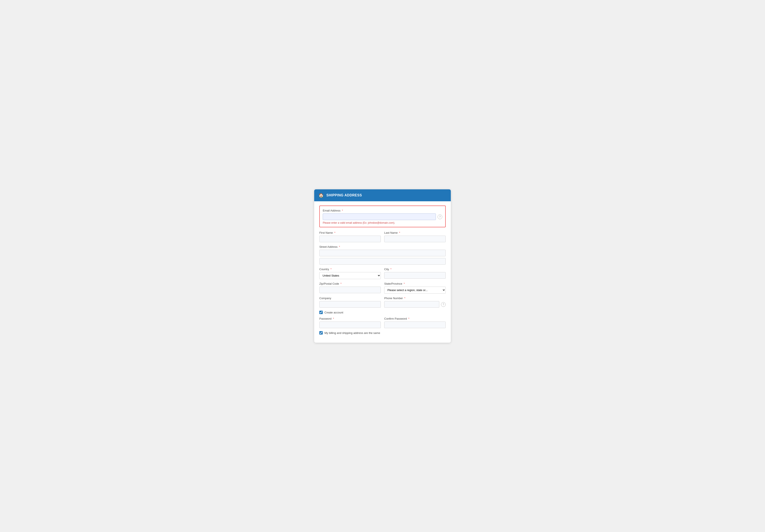 The width and height of the screenshot is (765, 532). Describe the element at coordinates (350, 273) in the screenshot. I see `country-group: Country * United States Canada United Ki…` at that location.